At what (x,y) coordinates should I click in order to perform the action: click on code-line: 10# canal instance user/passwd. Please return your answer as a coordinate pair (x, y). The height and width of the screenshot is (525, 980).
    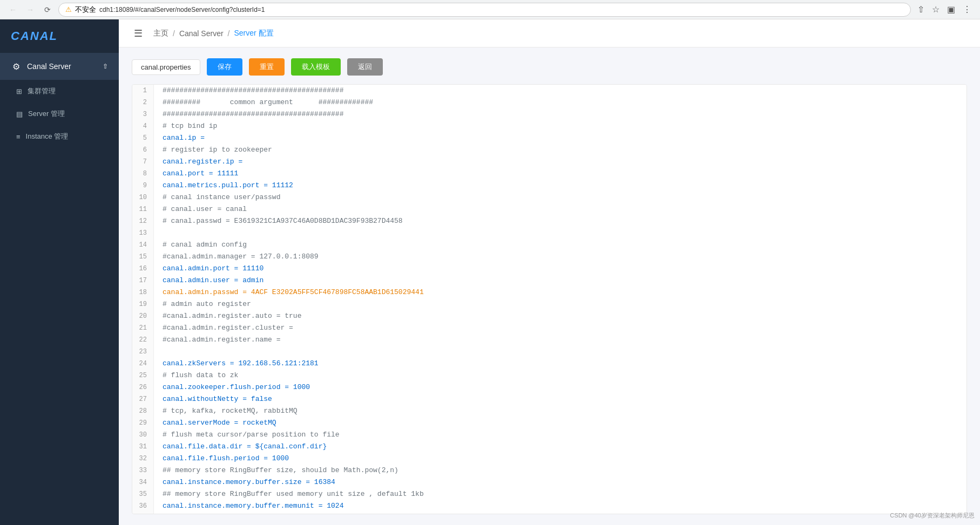
    Looking at the image, I should click on (550, 197).